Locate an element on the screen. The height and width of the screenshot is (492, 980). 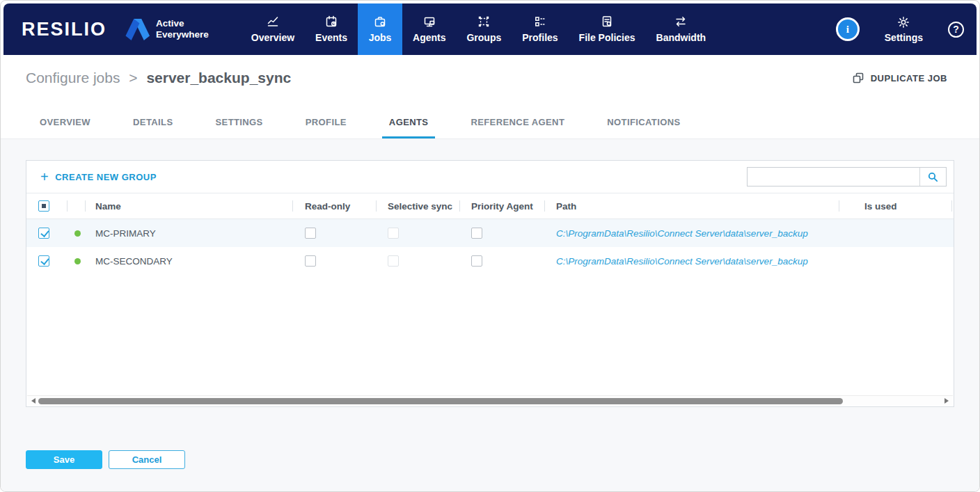
brand: RESILIO Active Everywhere is located at coordinates (116, 29).